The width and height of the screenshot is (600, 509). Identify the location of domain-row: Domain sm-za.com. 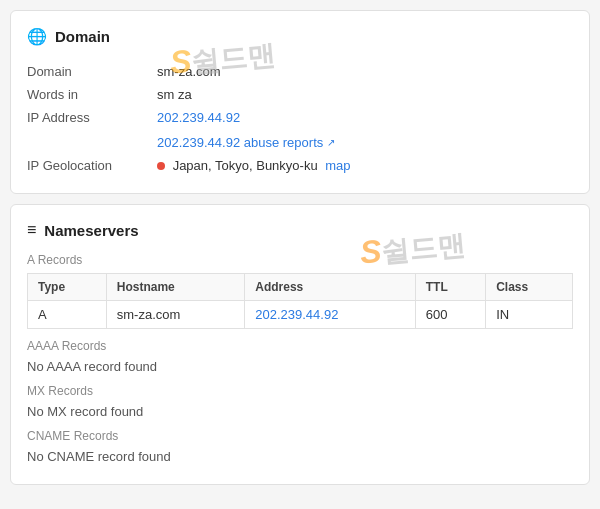
(300, 72).